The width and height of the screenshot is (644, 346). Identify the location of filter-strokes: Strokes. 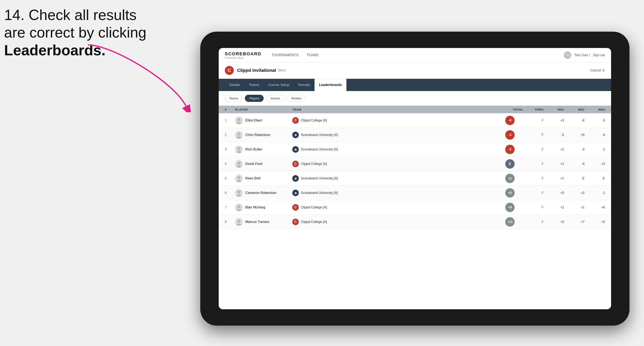
(296, 98).